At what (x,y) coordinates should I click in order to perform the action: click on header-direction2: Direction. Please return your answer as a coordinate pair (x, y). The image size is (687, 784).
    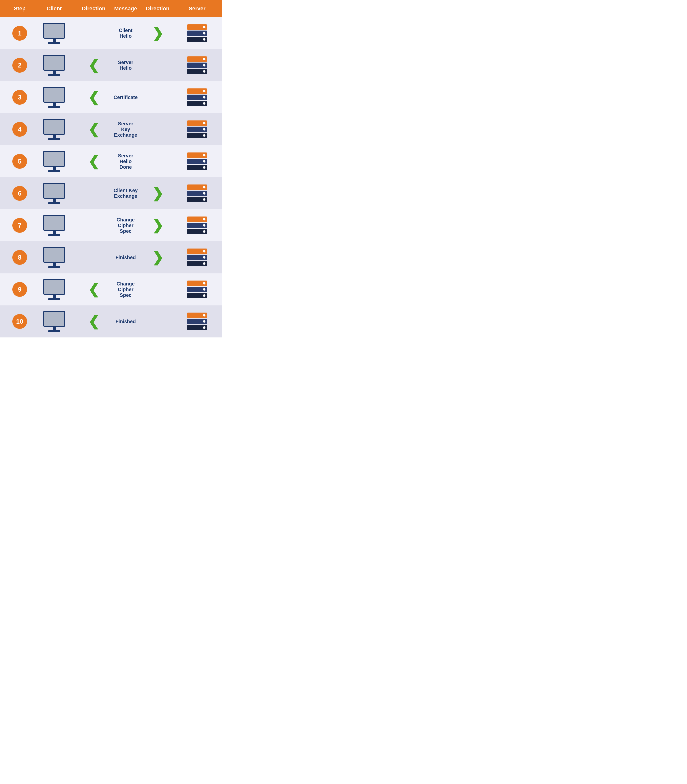
    Looking at the image, I should click on (158, 8).